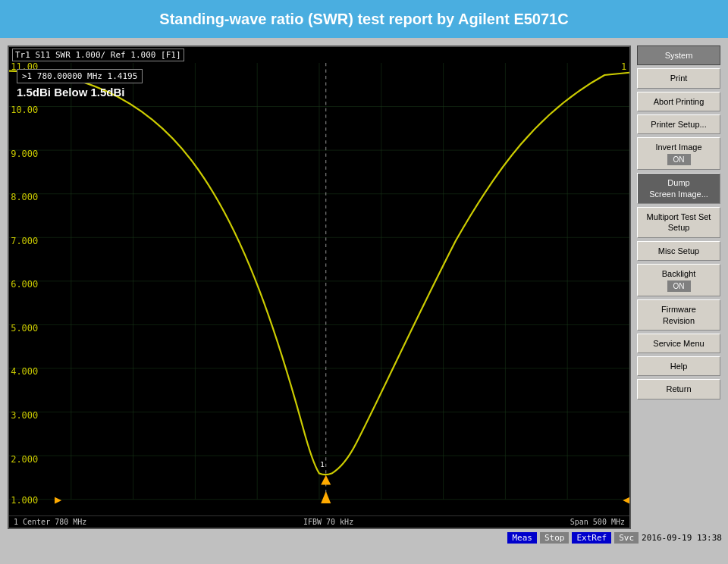  What do you see at coordinates (319, 55) in the screenshot?
I see `chart-header: Tr1 S11 SWR 1.000/ Ref 1.000 [F1]` at bounding box center [319, 55].